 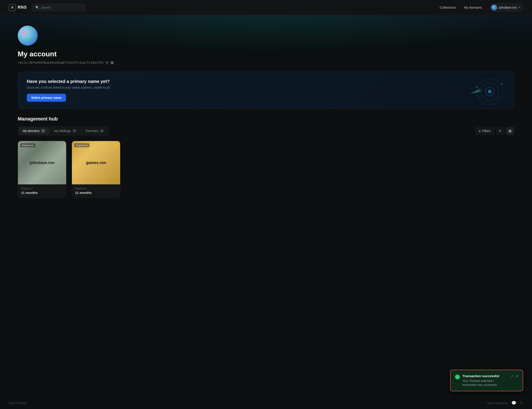 What do you see at coordinates (517, 376) in the screenshot?
I see `toast-close-icon: ✕` at bounding box center [517, 376].